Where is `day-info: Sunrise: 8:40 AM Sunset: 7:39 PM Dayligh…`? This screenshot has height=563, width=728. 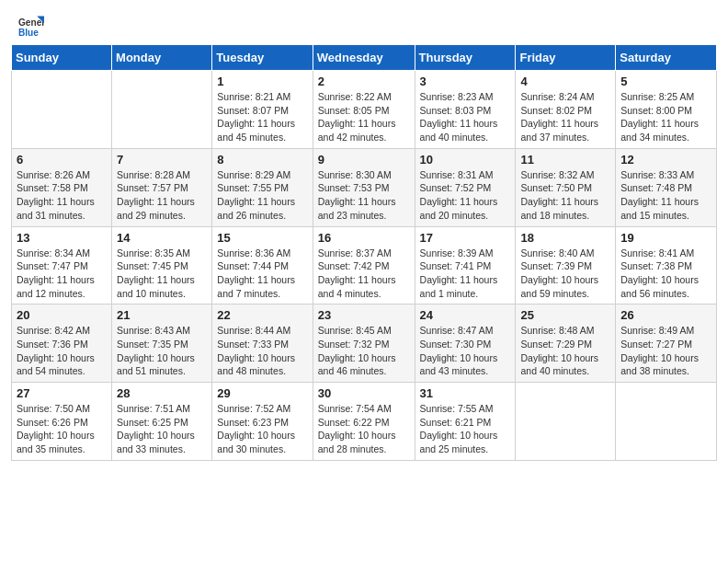
day-info: Sunrise: 8:40 AM Sunset: 7:39 PM Dayligh… is located at coordinates (565, 274).